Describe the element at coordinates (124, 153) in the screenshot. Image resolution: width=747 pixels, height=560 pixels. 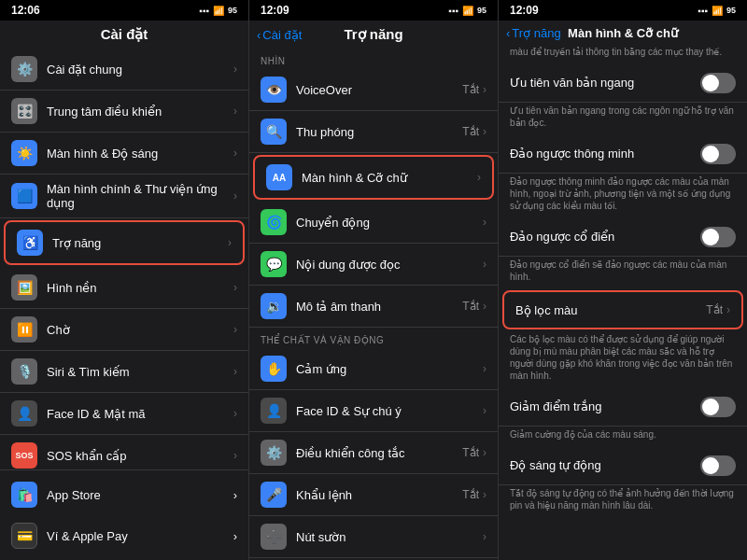
I see `item-display: ☀️ Màn hình & Độ sáng ›` at that location.